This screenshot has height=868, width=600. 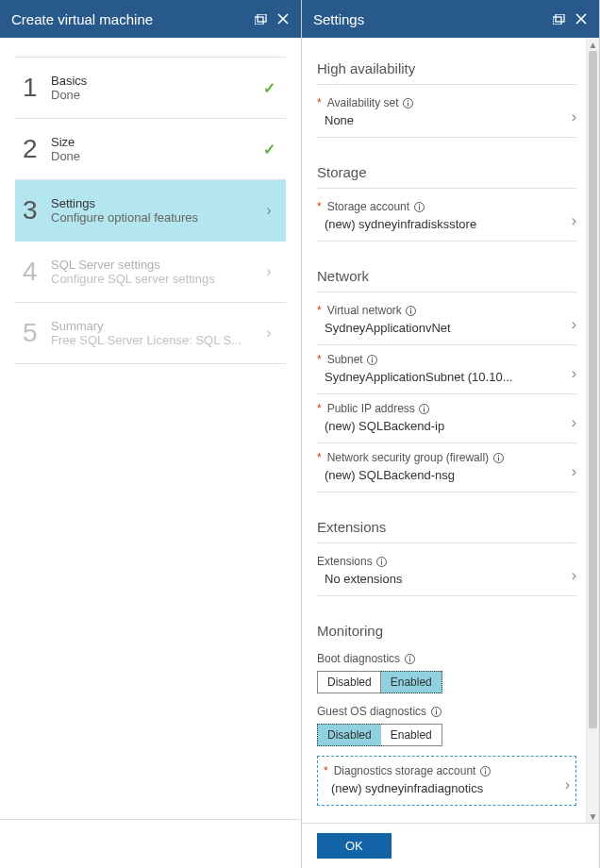 I want to click on step-number: 2, so click(x=37, y=149).